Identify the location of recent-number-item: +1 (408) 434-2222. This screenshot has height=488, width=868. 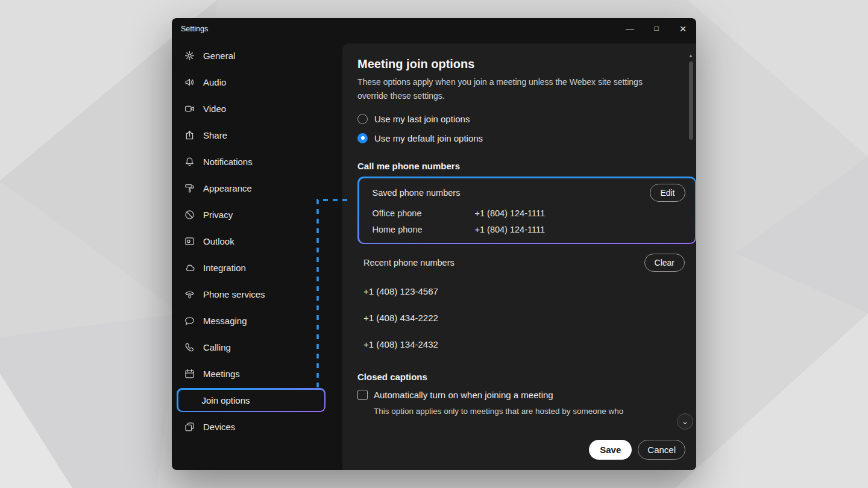
(521, 319).